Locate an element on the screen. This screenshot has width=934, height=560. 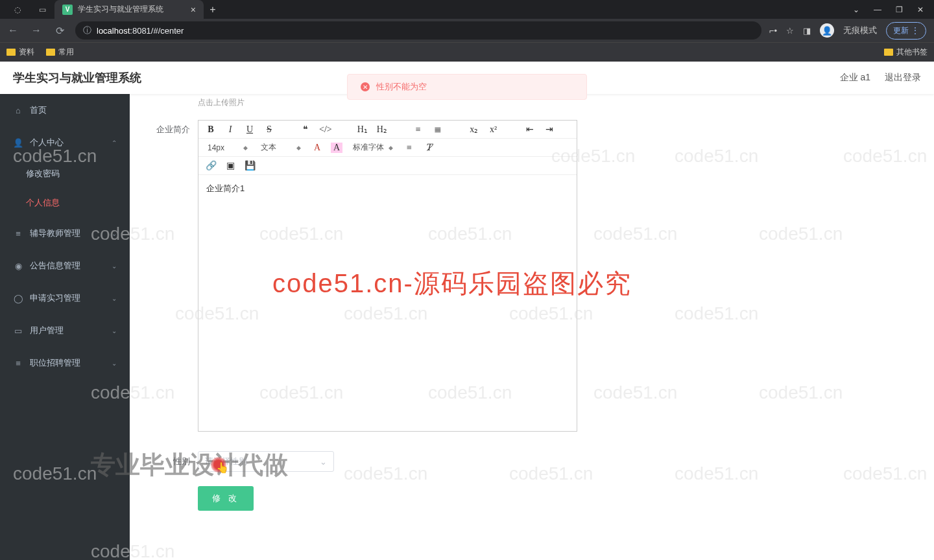
toast-message: 性别不能为空 is located at coordinates (401, 87).